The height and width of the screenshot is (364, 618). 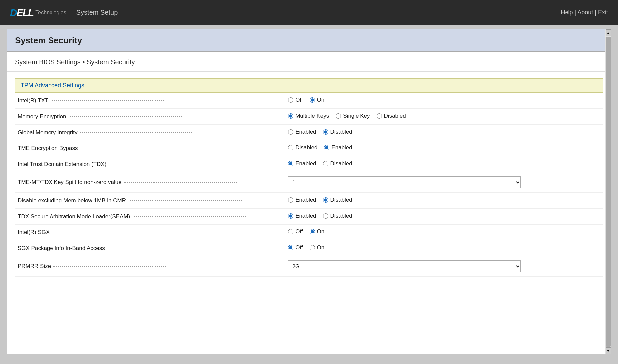 What do you see at coordinates (64, 13) in the screenshot?
I see `topbar-left: DELL Technologies System Setup` at bounding box center [64, 13].